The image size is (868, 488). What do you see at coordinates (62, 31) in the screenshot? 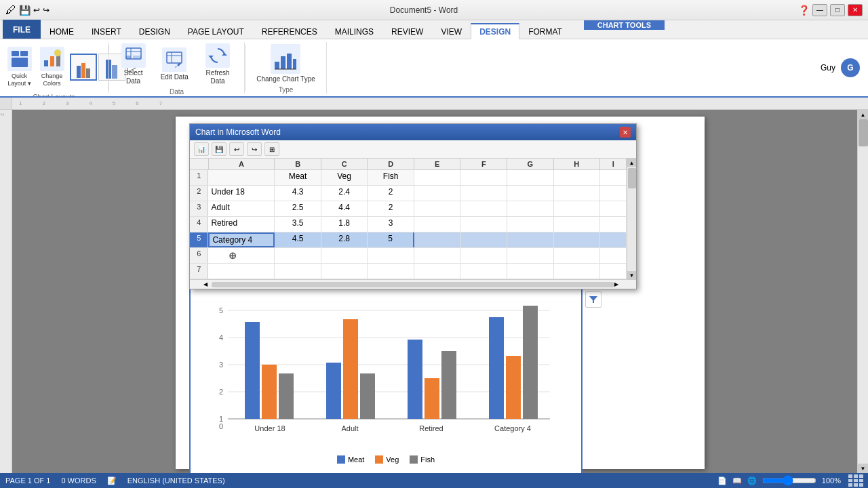
I see `tab-home: HOME` at bounding box center [62, 31].